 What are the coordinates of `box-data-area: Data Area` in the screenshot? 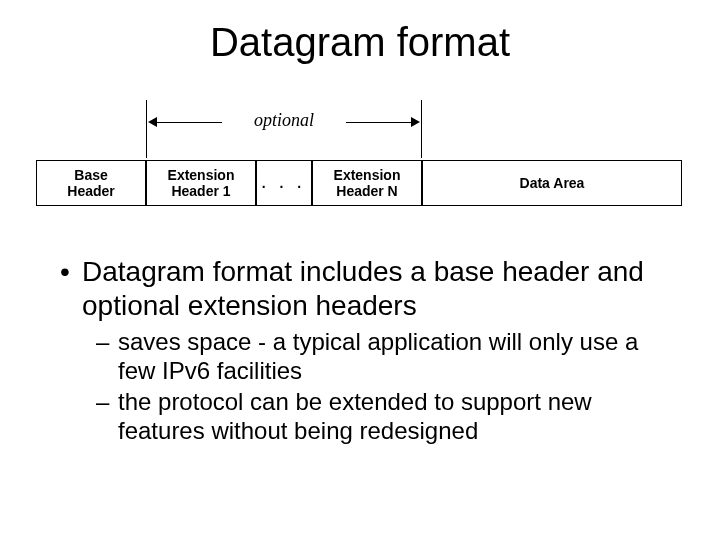 It's located at (552, 183).